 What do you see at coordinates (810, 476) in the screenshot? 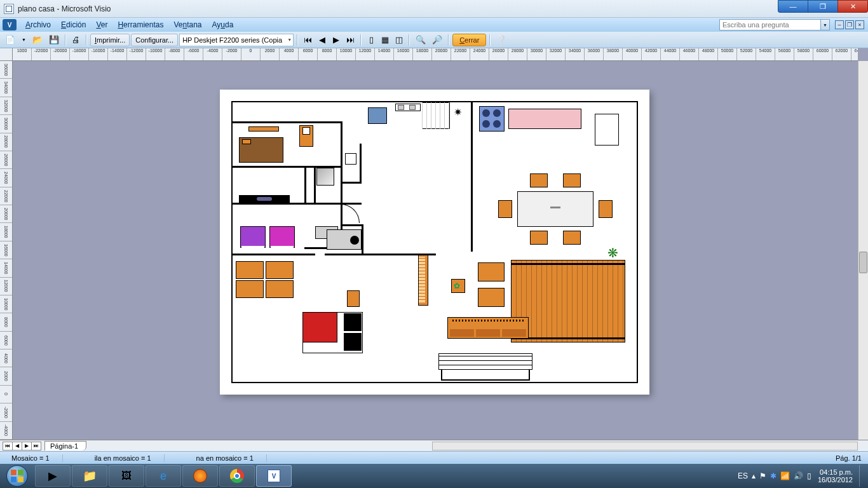
I see `tray-battery-icon: ▯` at bounding box center [810, 476].